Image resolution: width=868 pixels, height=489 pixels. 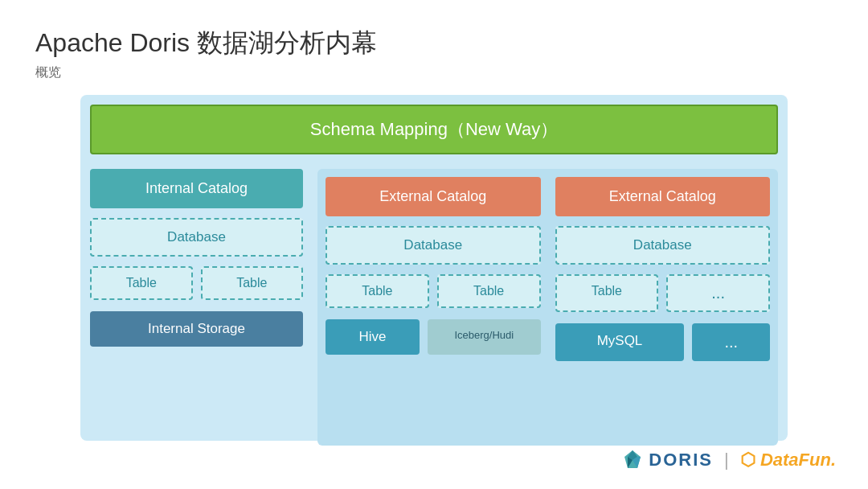 What do you see at coordinates (719, 293) in the screenshot?
I see `table-box-dots: ...` at bounding box center [719, 293].